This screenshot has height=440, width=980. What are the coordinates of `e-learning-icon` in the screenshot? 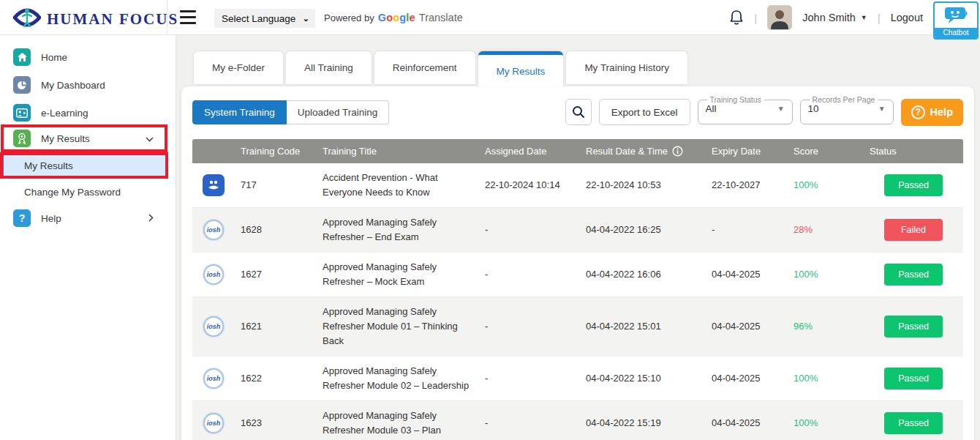 It's located at (22, 113).